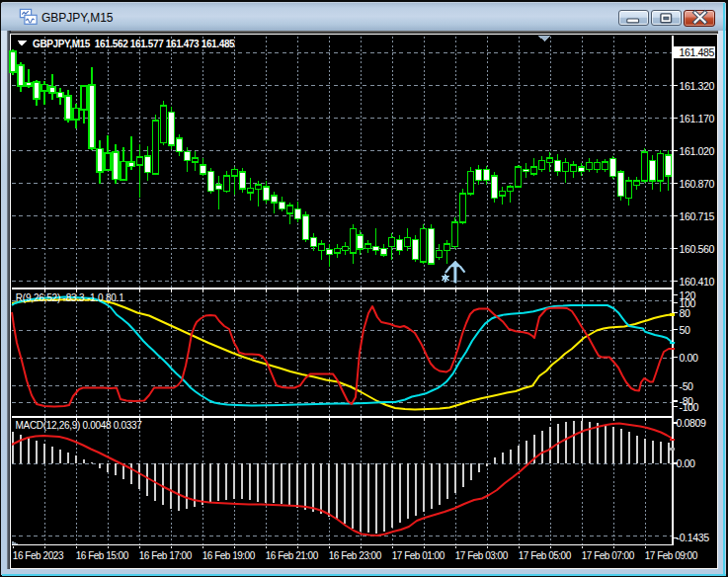 This screenshot has height=577, width=728. What do you see at coordinates (697, 86) in the screenshot?
I see `svg-text: 161.320` at bounding box center [697, 86].